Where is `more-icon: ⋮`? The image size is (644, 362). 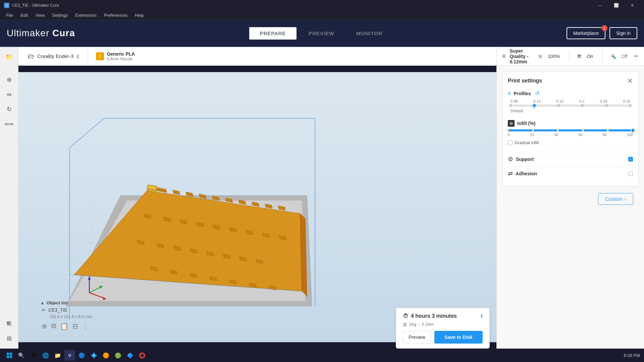 more-icon: ⋮ is located at coordinates (86, 326).